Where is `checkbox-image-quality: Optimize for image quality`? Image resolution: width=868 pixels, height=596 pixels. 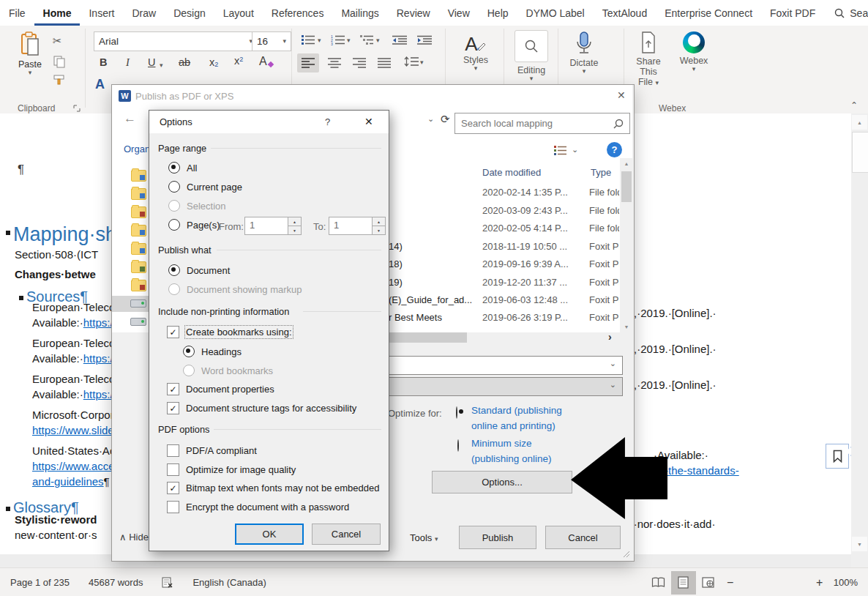
checkbox-image-quality: Optimize for image quality is located at coordinates (231, 470).